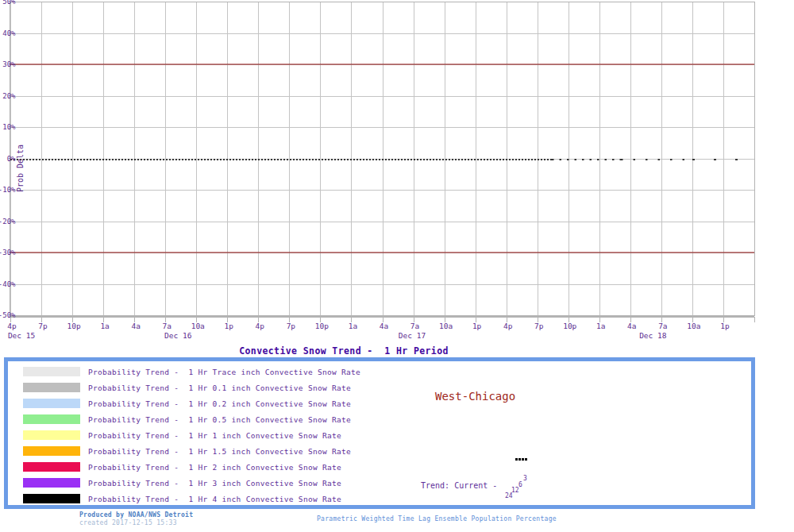  What do you see at coordinates (8, 284) in the screenshot?
I see `y-tick-label: -40%` at bounding box center [8, 284].